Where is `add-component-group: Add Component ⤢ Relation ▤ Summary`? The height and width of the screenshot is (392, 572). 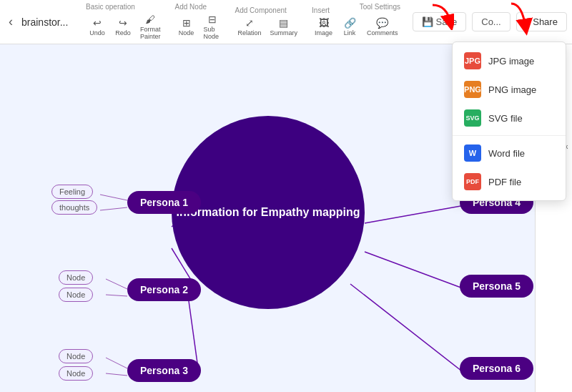
add-component-group: Add Component ⤢ Relation ▤ Summary is located at coordinates (268, 22).